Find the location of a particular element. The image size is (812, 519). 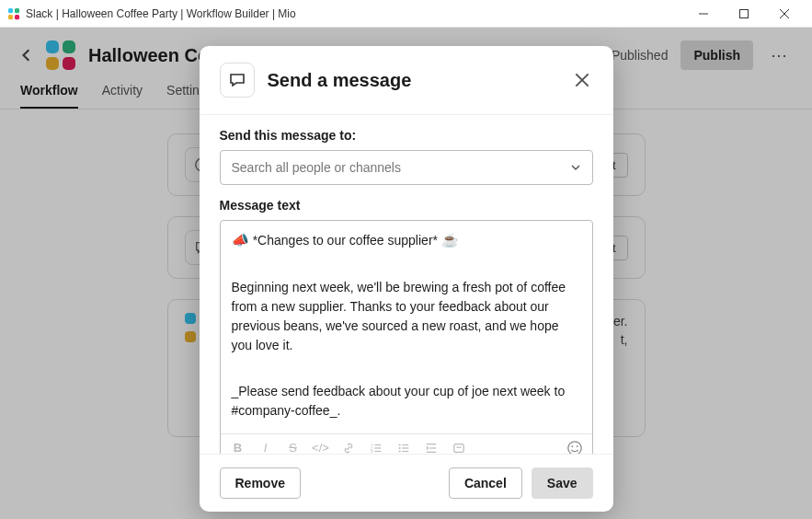

modal-title: Send a message is located at coordinates (340, 81).